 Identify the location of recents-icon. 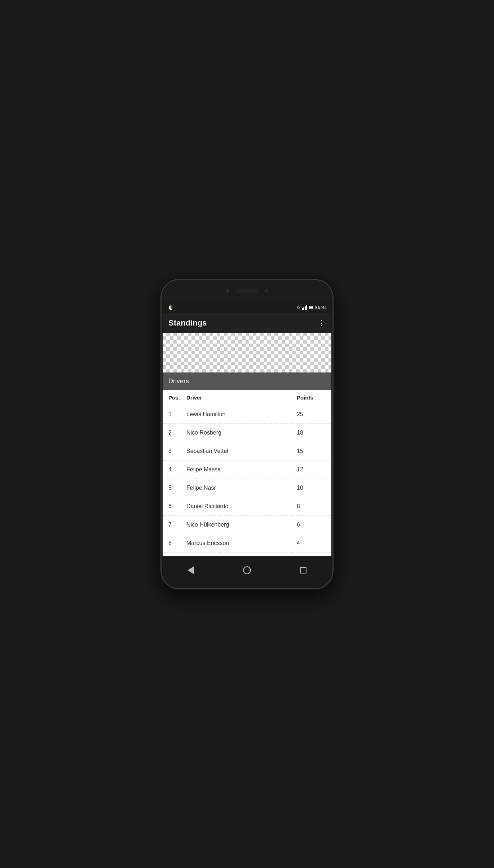
(303, 570).